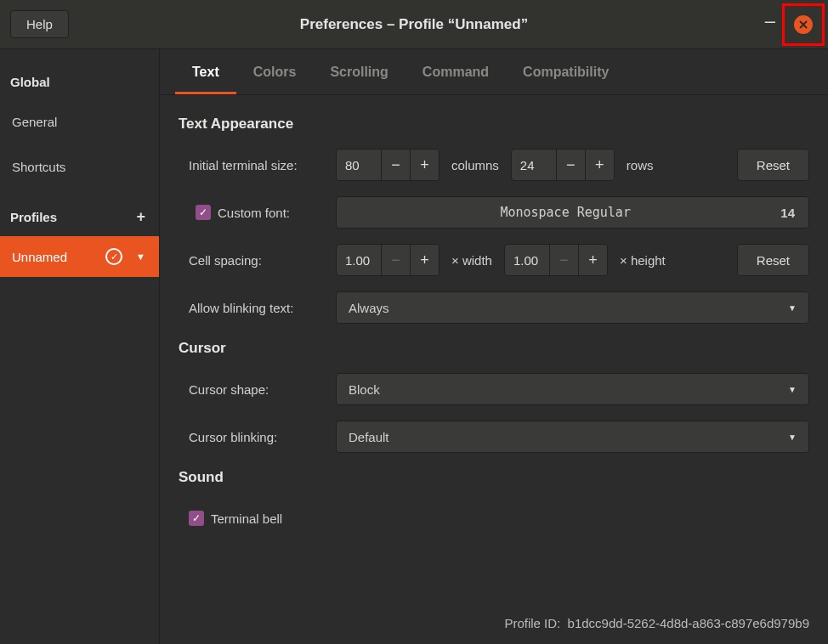 The width and height of the screenshot is (828, 644). What do you see at coordinates (494, 308) in the screenshot?
I see `row-allow-blinking: Allow blinking text: Always ▼` at bounding box center [494, 308].